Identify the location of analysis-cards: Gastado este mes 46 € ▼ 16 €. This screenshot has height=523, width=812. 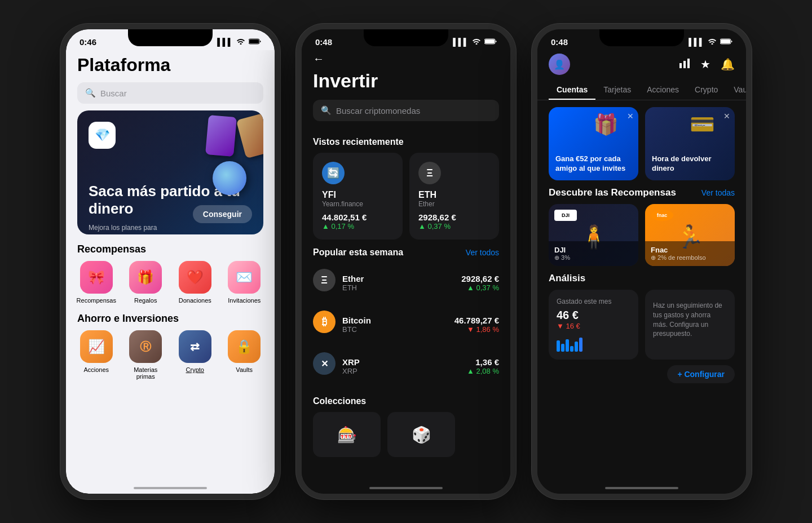
(642, 325).